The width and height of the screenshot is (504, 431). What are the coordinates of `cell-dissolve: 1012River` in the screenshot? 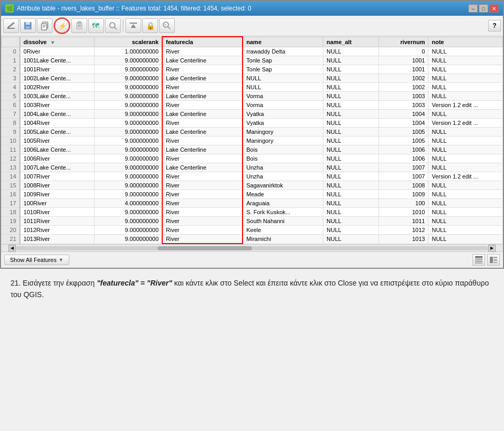 It's located at (57, 230).